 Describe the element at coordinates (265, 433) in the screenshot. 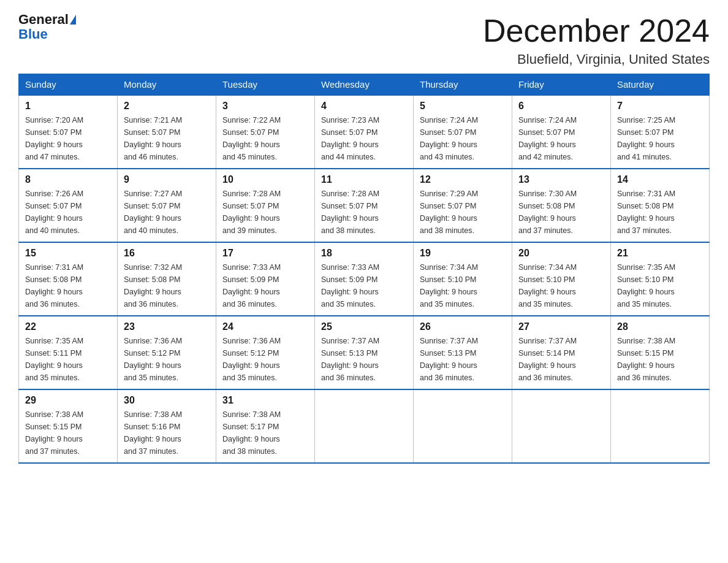

I see `day-info: Sunrise: 7:38 AMSunset: 5:17 PMDaylight:…` at that location.